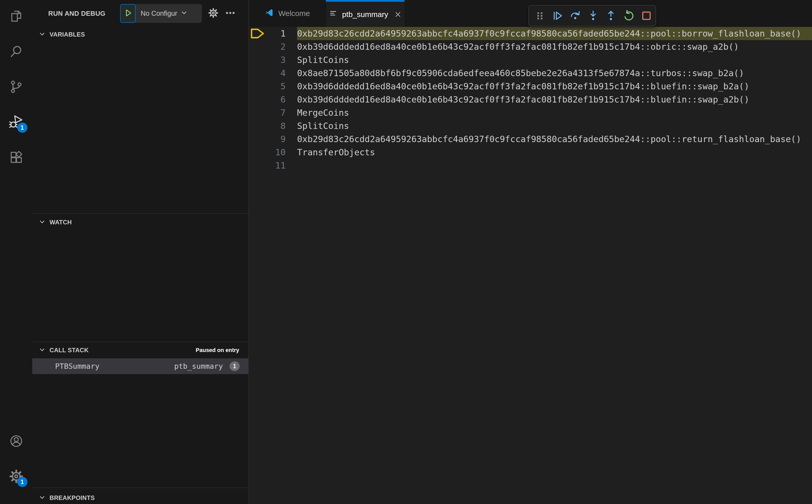 The height and width of the screenshot is (504, 812). What do you see at coordinates (398, 15) in the screenshot?
I see `close-icon` at bounding box center [398, 15].